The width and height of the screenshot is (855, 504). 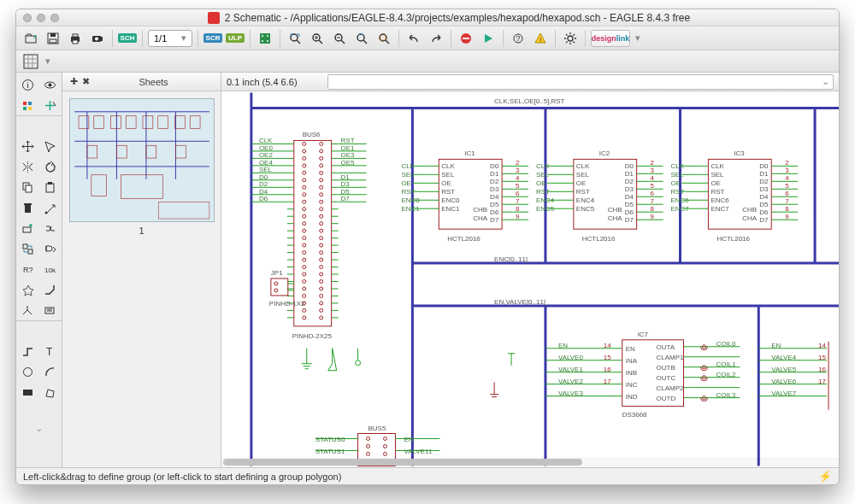 I want to click on pinswap-tool, so click(x=51, y=228).